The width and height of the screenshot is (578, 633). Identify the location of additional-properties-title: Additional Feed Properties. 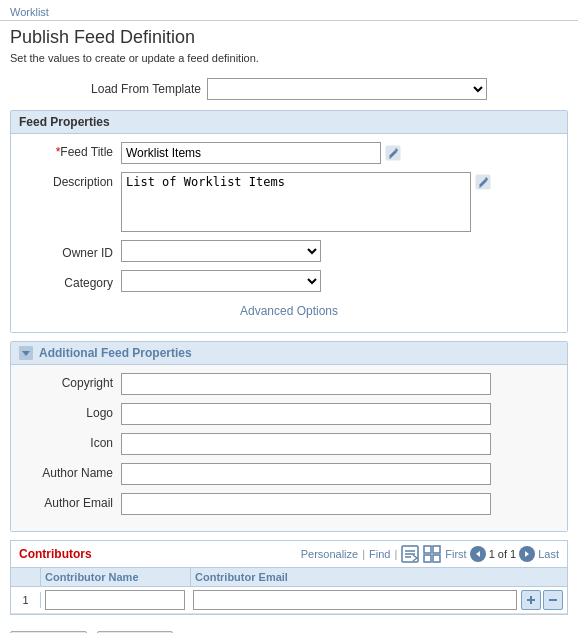
(116, 353).